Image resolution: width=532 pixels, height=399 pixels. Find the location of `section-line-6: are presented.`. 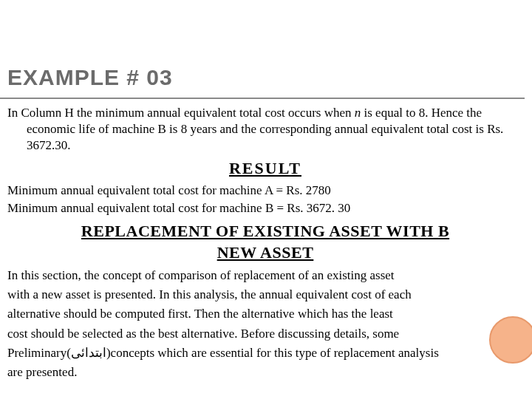

section-line-6: are presented. is located at coordinates (265, 372).